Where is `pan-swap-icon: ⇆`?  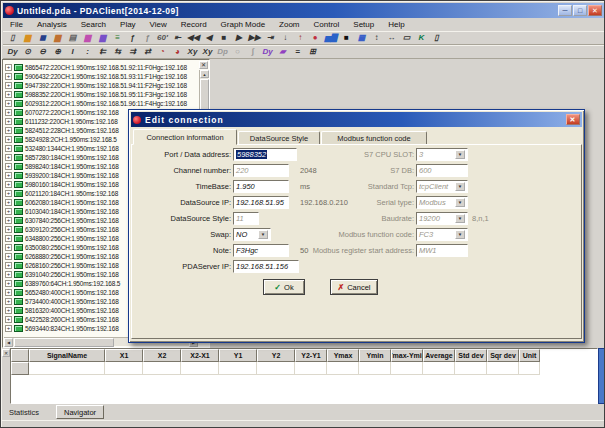 pan-swap-icon: ⇆ is located at coordinates (118, 52).